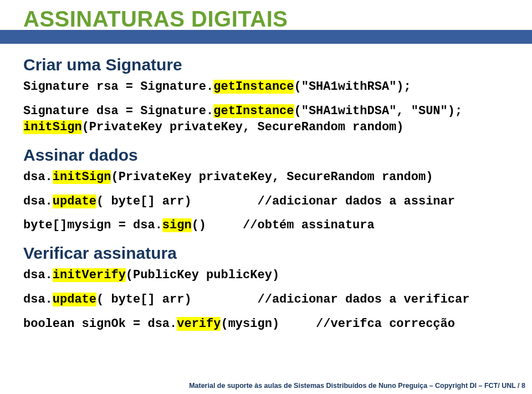 This screenshot has height=394, width=532. I want to click on code-text: Signature rsa = Signature., so click(119, 86).